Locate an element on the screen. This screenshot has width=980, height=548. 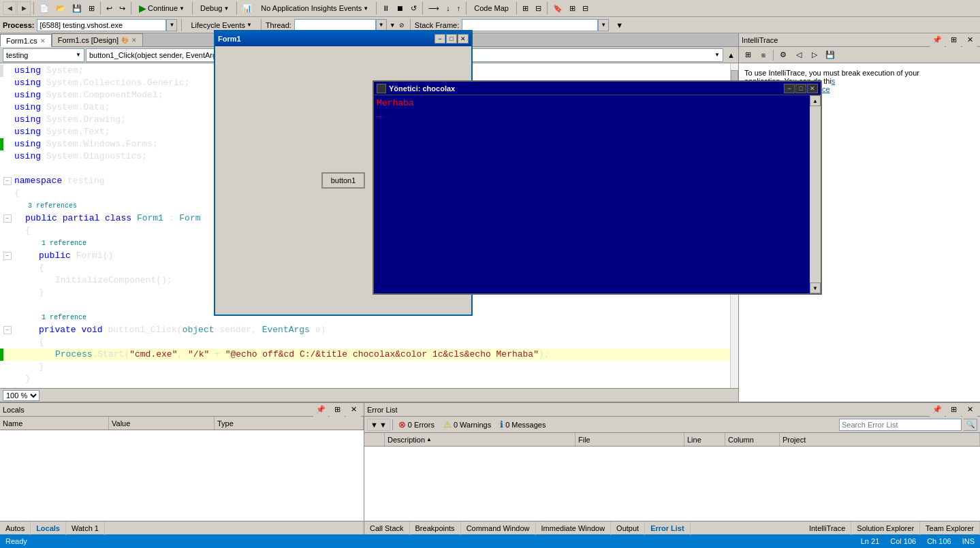
tab-solution-explorer-bottom: Solution Explorer is located at coordinates (885, 528).